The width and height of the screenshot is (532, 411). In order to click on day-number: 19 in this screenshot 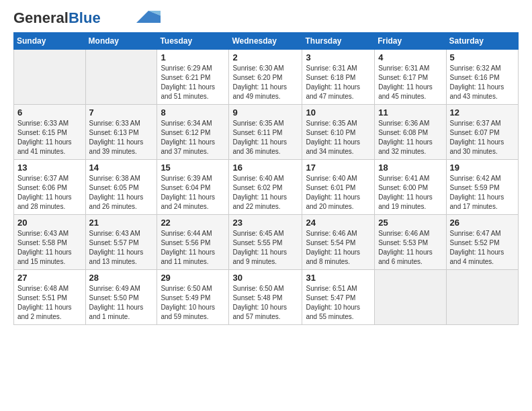, I will do `click(482, 168)`.